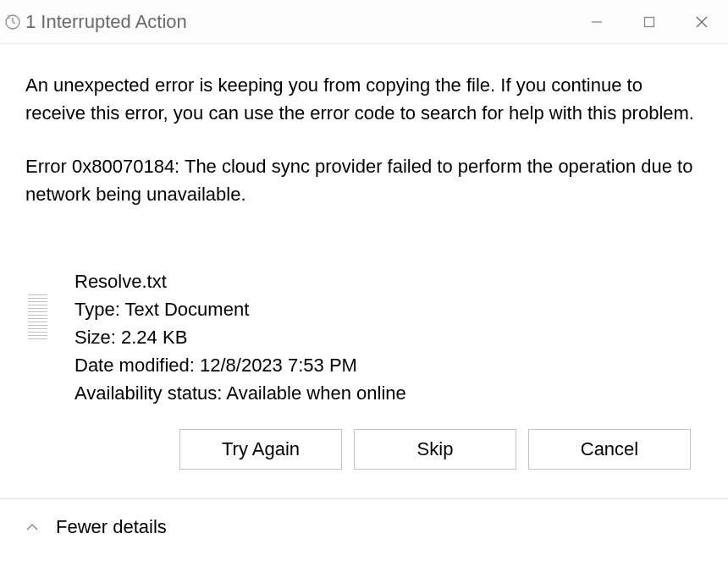  Describe the element at coordinates (44, 318) in the screenshot. I see `text-file-icon` at that location.